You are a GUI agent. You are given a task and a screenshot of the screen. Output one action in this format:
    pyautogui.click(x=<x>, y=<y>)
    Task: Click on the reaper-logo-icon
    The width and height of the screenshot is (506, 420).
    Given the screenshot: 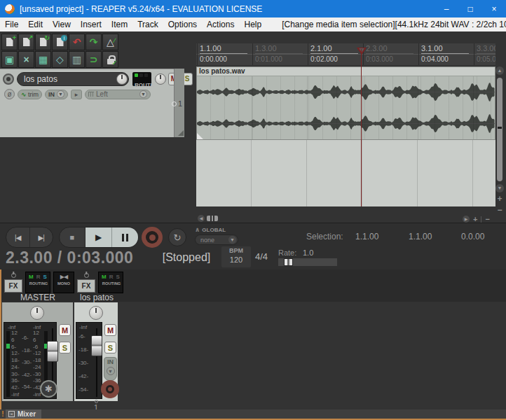 What is the action you would take?
    pyautogui.click(x=10, y=9)
    